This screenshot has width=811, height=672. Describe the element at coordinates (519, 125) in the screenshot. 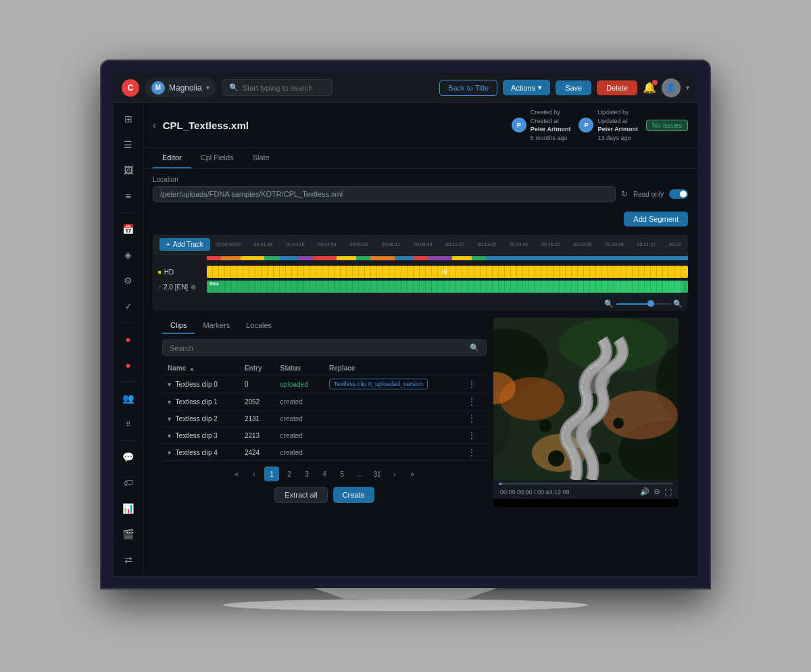

I see `created-avatar: P` at that location.